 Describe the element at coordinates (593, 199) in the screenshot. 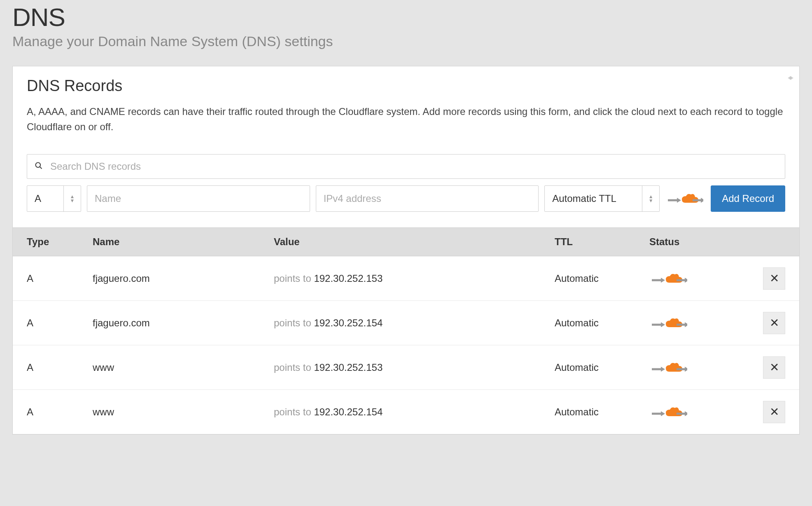

I see `ttl-value: Automatic TTL` at that location.